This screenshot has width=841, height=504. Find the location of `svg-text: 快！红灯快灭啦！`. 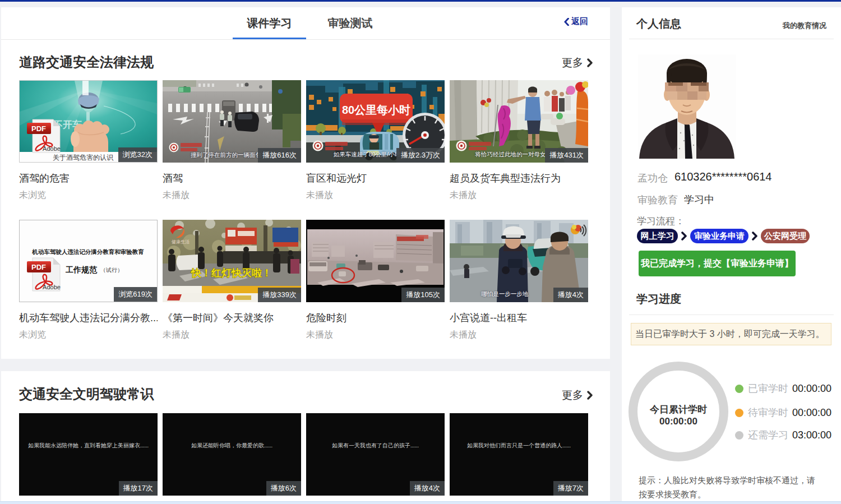

svg-text: 快！红灯快灭啦！ is located at coordinates (231, 273).